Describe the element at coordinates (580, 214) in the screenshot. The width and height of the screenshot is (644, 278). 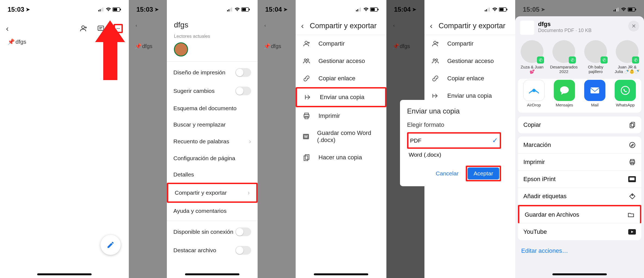
I see `action-save-files: Guardar en Archivos` at that location.